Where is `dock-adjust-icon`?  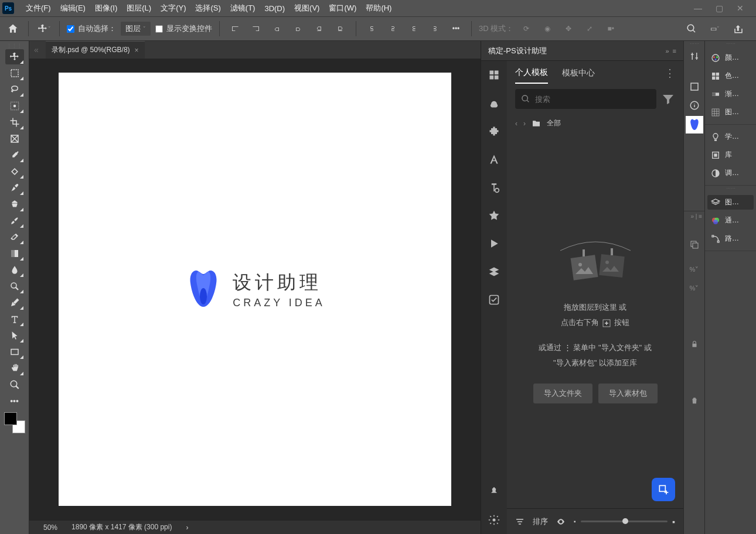
dock-adjust-icon is located at coordinates (694, 56).